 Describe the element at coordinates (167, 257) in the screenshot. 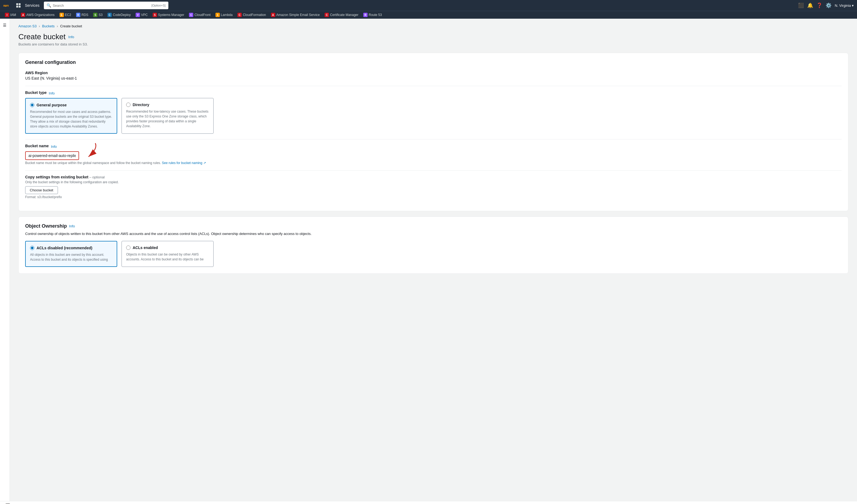

I see `acls-enabled-desc: Objects in this bucket can be owned by o…` at that location.